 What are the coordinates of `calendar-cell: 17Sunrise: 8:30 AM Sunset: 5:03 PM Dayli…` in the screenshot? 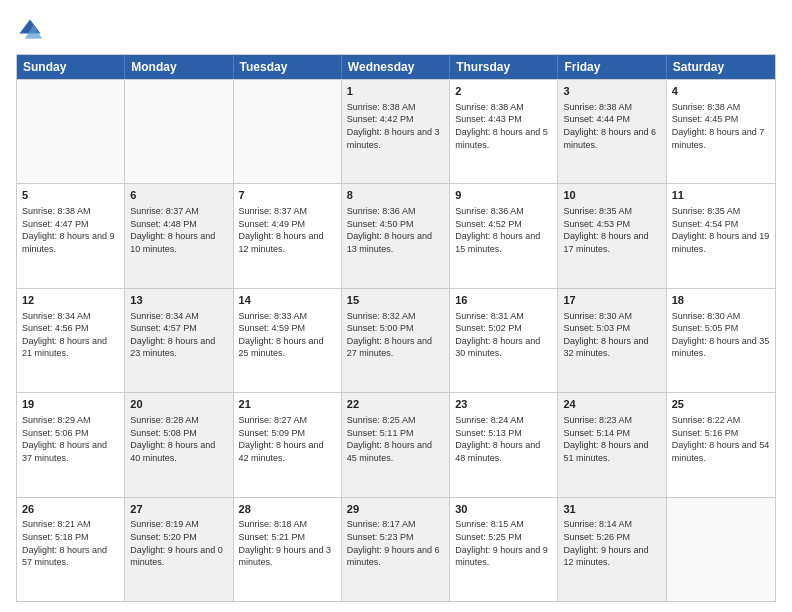 It's located at (612, 340).